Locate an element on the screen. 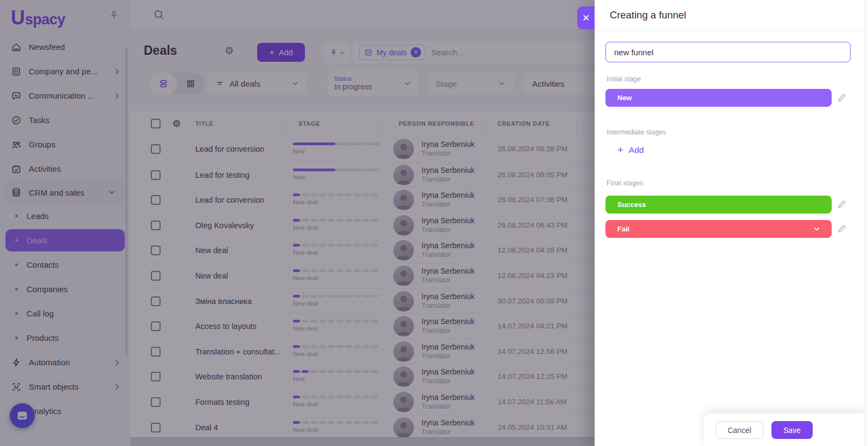  stage-bar-label: Fail is located at coordinates (623, 229).